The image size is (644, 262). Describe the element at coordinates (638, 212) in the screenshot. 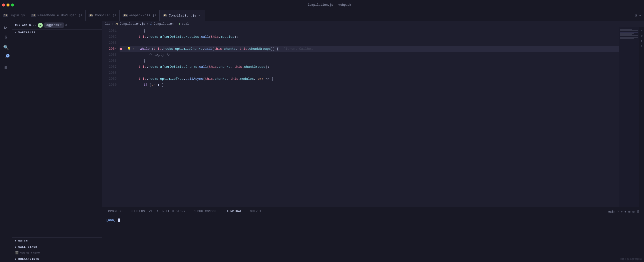

I see `trash-icon: 🗑` at that location.